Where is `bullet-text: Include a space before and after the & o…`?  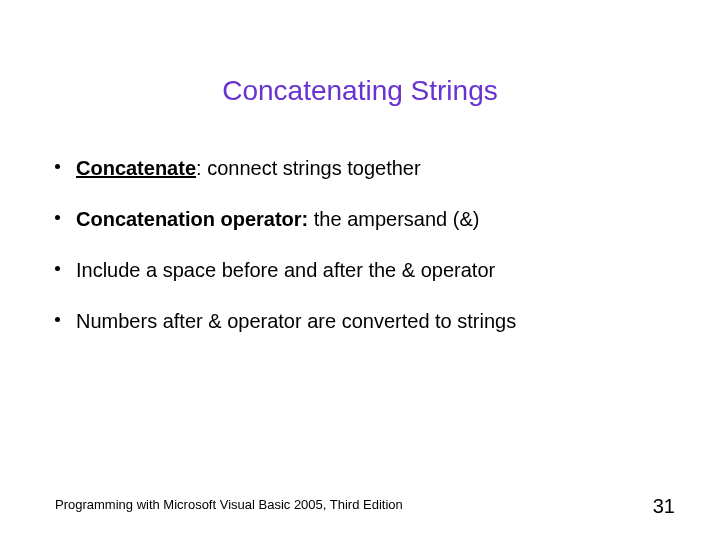 bullet-text: Include a space before and after the & o… is located at coordinates (286, 270).